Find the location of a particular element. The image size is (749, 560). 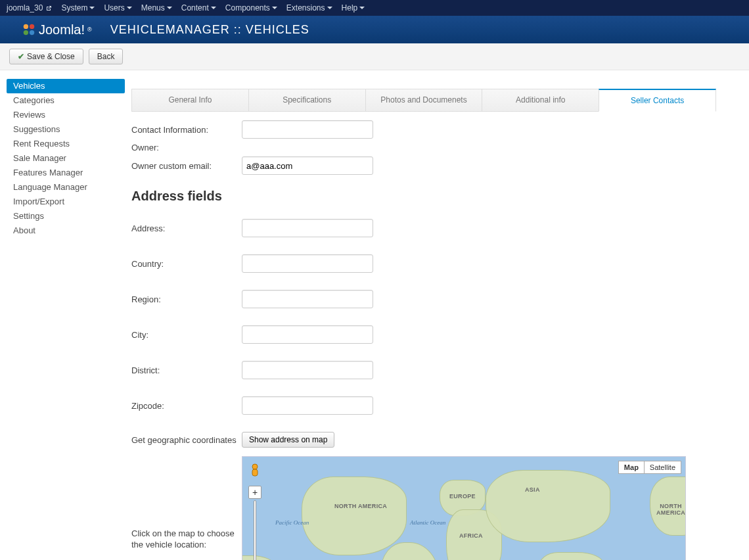

joomla-logo: Joomla! ® is located at coordinates (57, 30).